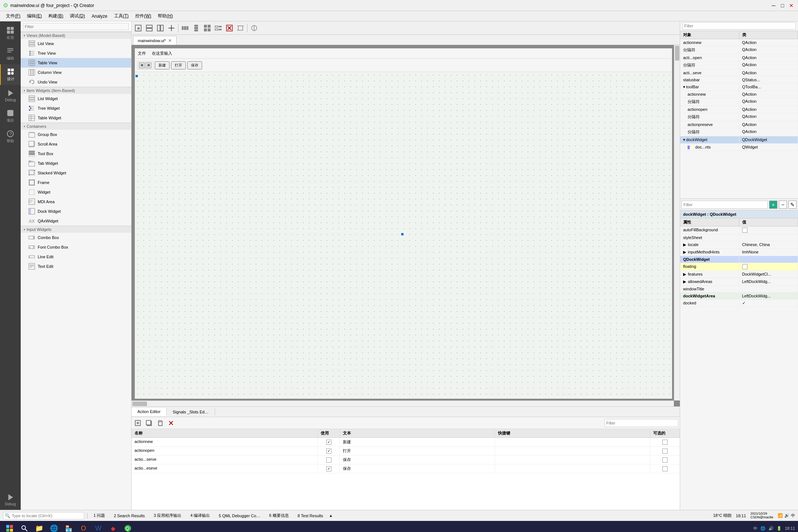  Describe the element at coordinates (76, 108) in the screenshot. I see `list-item: Tree Widget` at that location.